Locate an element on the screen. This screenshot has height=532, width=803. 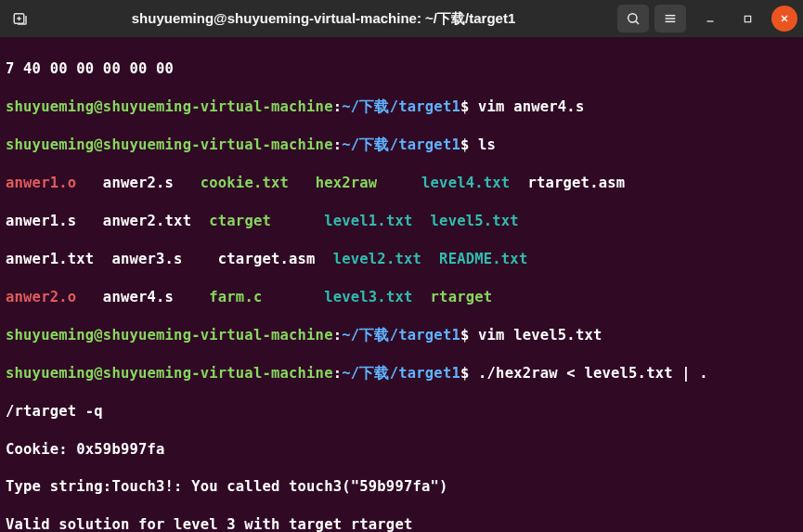
file-plain: rtarget.asm is located at coordinates (576, 183).